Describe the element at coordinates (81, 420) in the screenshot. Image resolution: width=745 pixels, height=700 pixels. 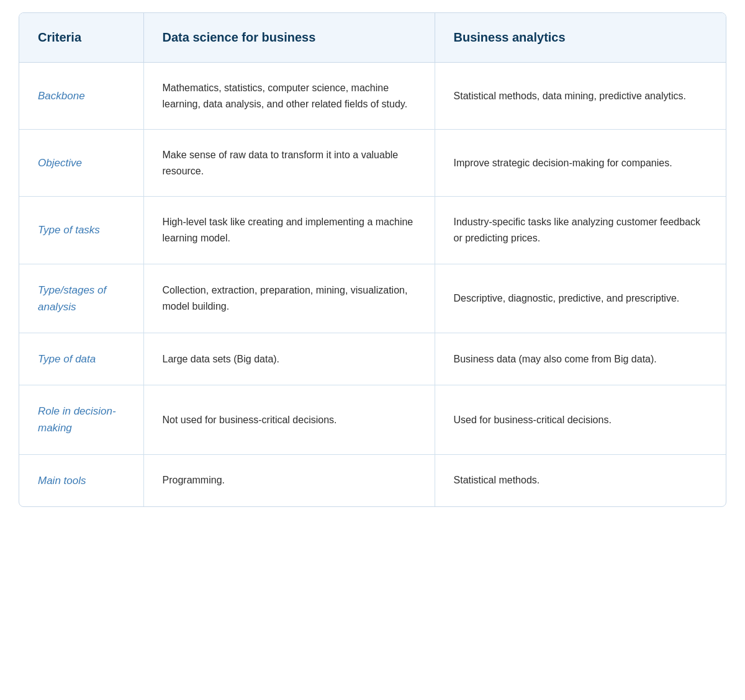
I see `criteria-cell-5: Role in decision-making` at that location.